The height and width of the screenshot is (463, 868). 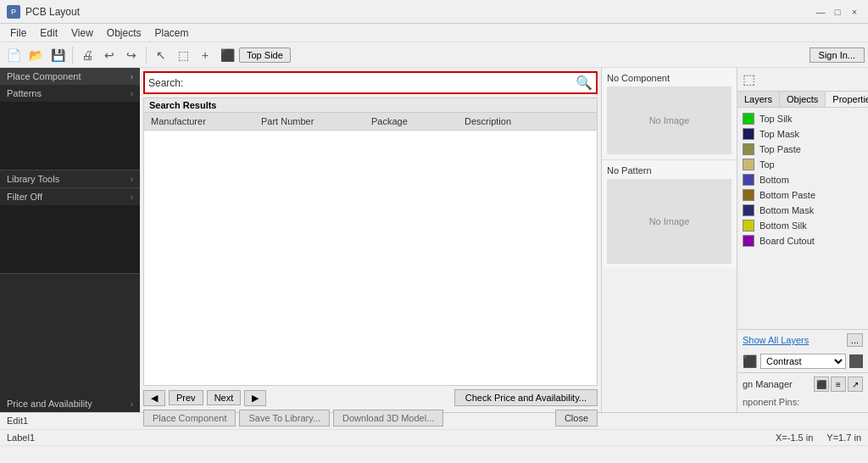 I want to click on undo-button: ↩, so click(x=109, y=55).